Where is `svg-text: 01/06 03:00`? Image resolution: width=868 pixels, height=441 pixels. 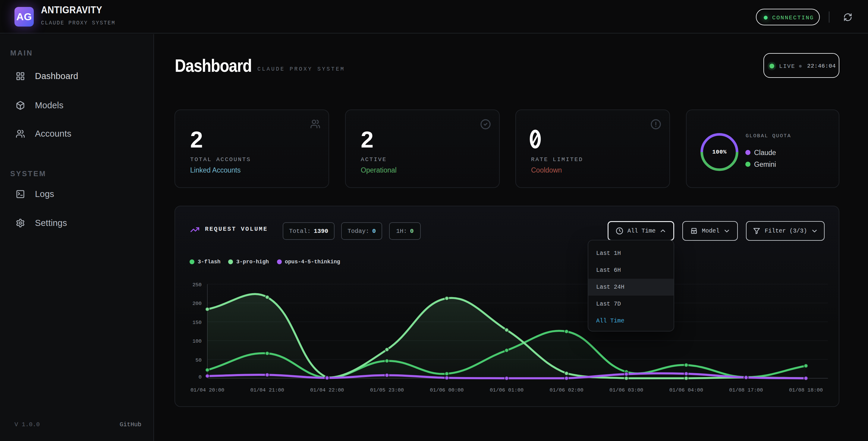
svg-text: 01/06 03:00 is located at coordinates (626, 390).